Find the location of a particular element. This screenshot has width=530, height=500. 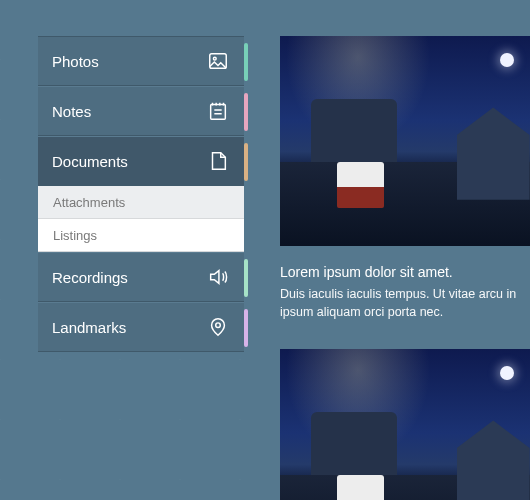

card-description: Duis iaculis iaculis tempus. Ut vitae ar… is located at coordinates (405, 304).